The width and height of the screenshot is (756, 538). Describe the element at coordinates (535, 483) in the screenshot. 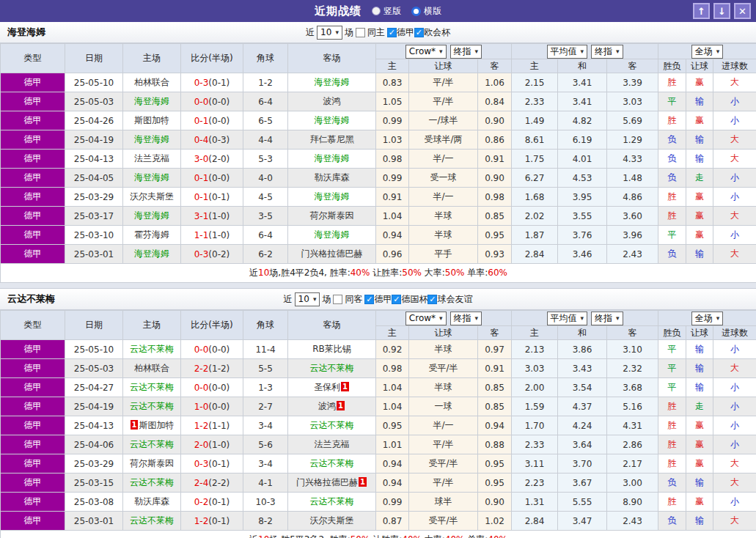

I see `home-odds-cell: 2.23` at that location.